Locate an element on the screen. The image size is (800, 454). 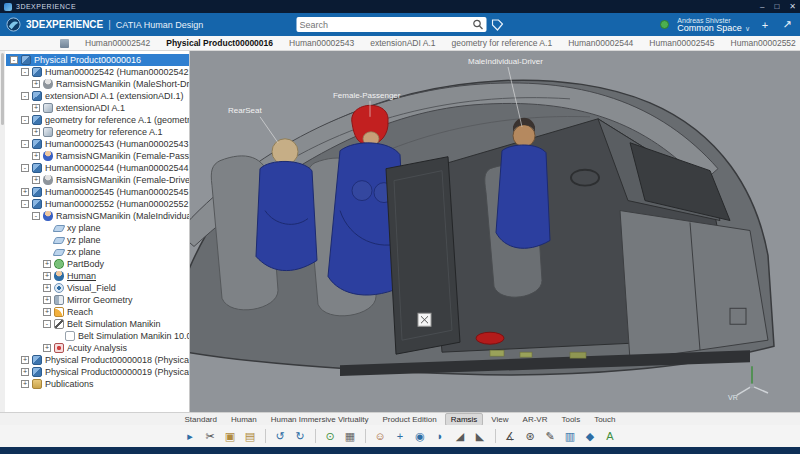
tree-node: +Mirror Geometry is located at coordinates (98, 300).